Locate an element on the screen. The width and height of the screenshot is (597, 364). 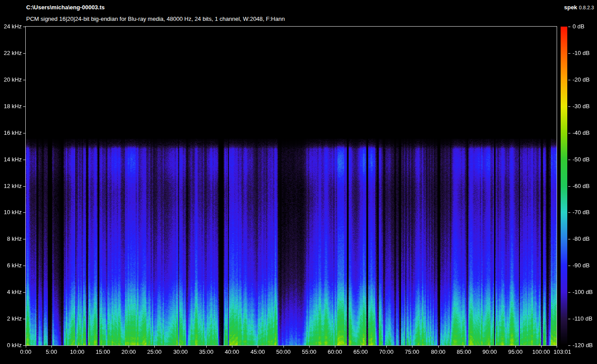
time-axis-label: 25:00 is located at coordinates (154, 352).